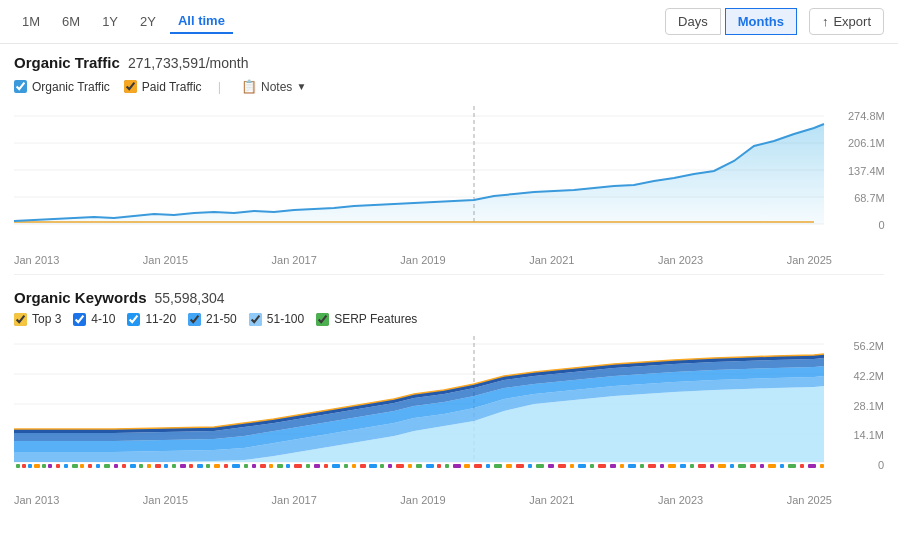 This screenshot has height=553, width=898. Describe the element at coordinates (693, 22) in the screenshot. I see `days-button: Days` at that location.